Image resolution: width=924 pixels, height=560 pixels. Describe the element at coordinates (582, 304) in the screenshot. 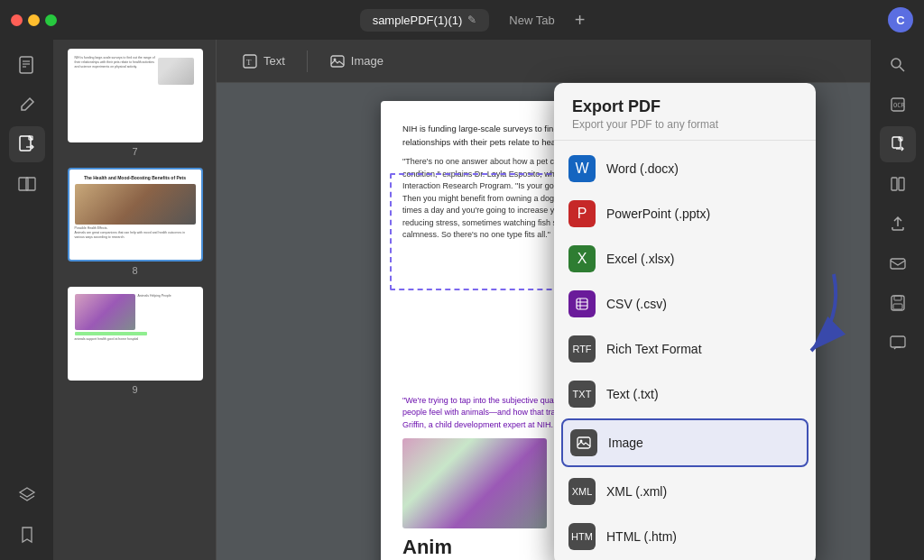

I see `csv-icon` at that location.